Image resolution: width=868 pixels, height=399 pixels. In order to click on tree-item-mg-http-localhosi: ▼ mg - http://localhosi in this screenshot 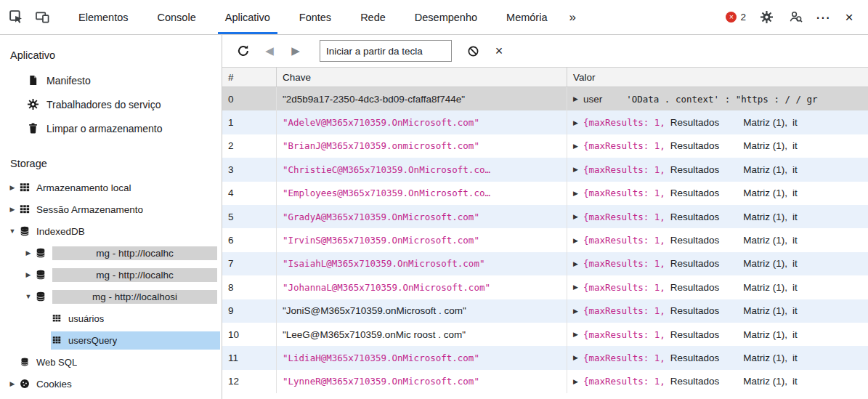, I will do `click(110, 297)`.